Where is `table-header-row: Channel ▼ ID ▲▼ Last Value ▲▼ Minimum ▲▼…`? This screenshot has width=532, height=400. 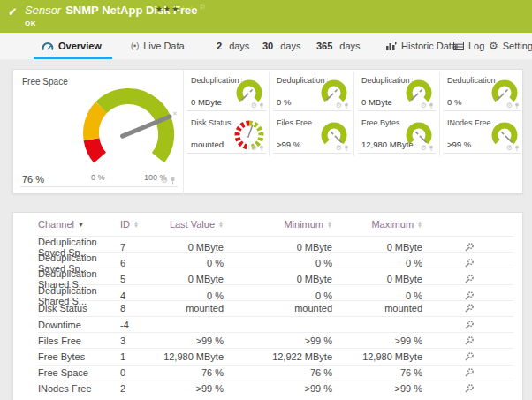
table-header-row: Channel ▼ ID ▲▼ Last Value ▲▼ Minimum ▲▼… is located at coordinates (276, 224).